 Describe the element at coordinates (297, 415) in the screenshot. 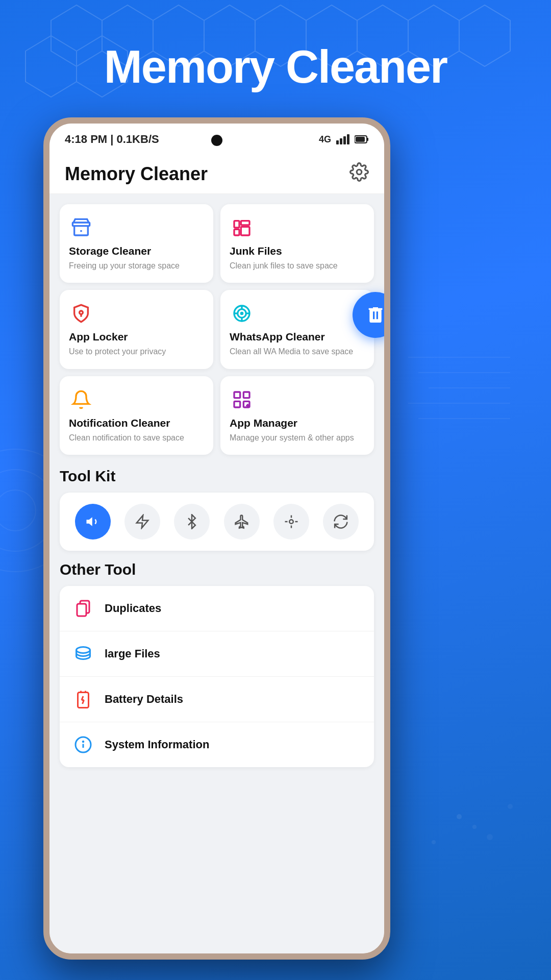

I see `feature-card-app-manager: App Manager Manage your system & other a…` at that location.